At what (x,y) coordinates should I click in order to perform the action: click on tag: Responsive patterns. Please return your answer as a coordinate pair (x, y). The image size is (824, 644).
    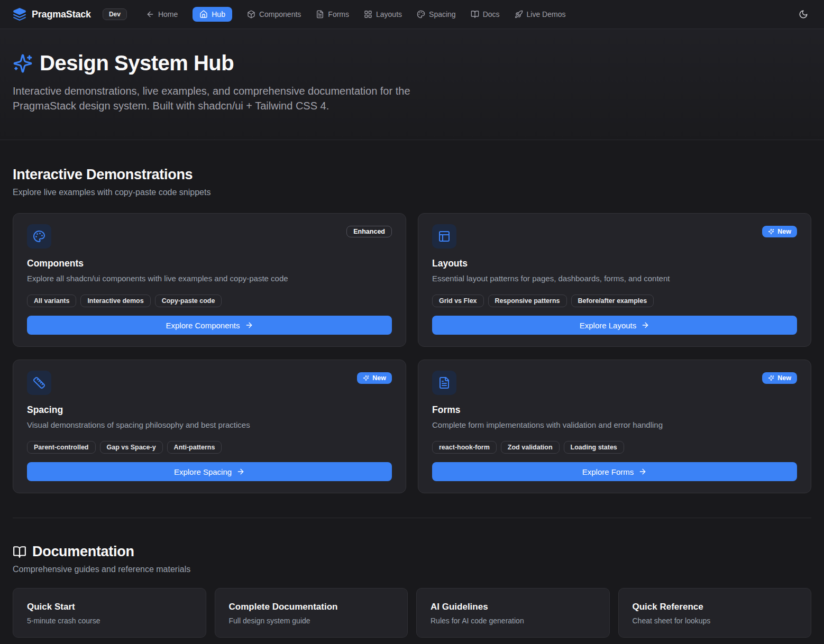
    Looking at the image, I should click on (528, 301).